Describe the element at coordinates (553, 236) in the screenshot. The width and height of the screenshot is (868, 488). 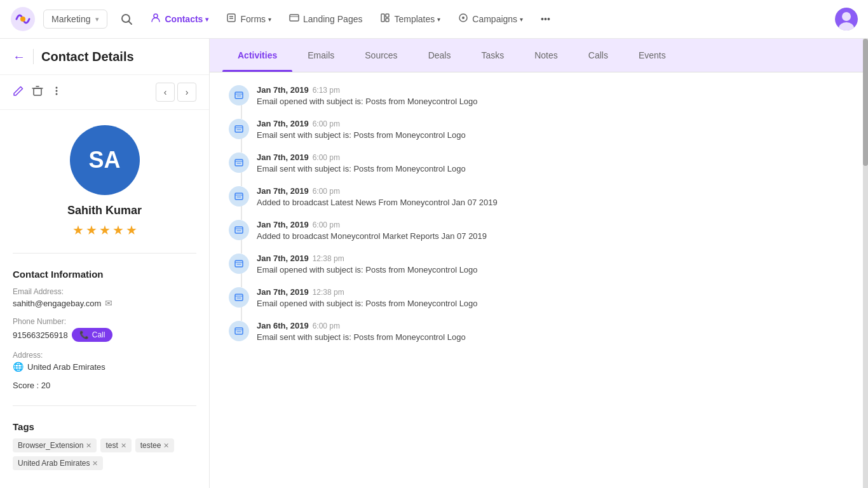
I see `activity-text-4: Added to broadcast Moneycontrol Market R…` at that location.